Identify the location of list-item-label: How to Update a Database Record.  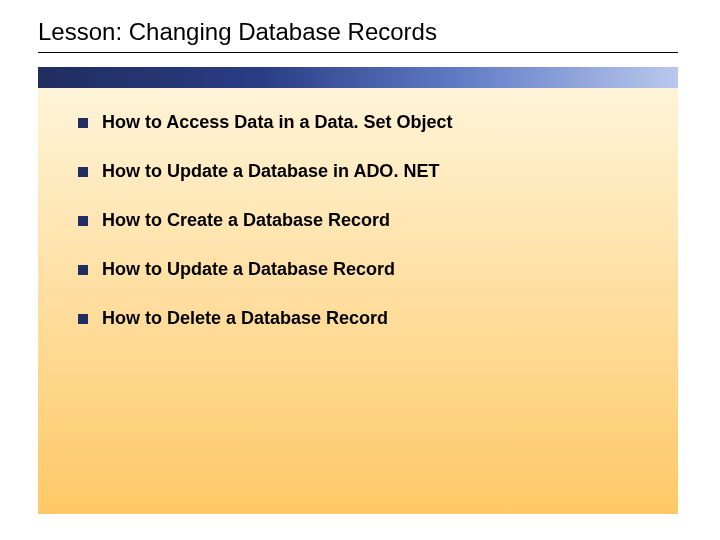
(248, 270).